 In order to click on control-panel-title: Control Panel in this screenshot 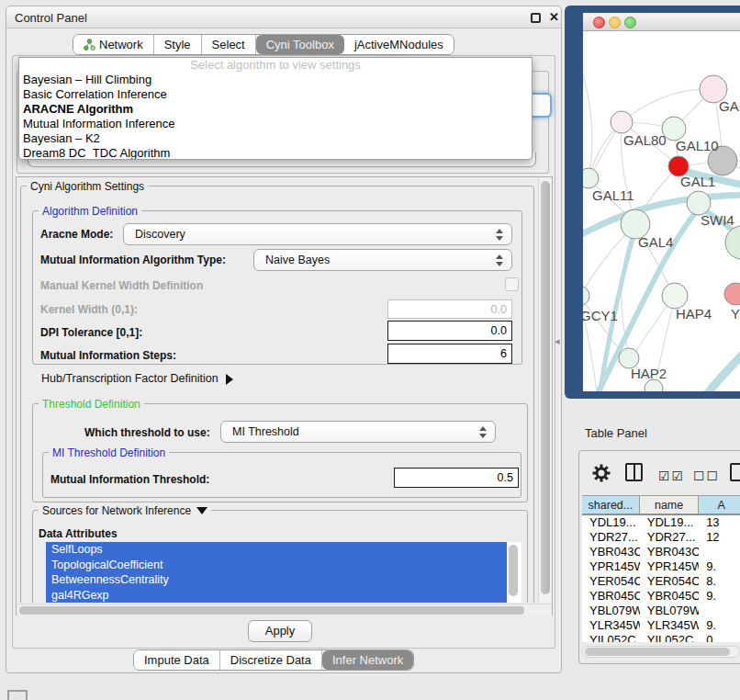, I will do `click(51, 18)`.